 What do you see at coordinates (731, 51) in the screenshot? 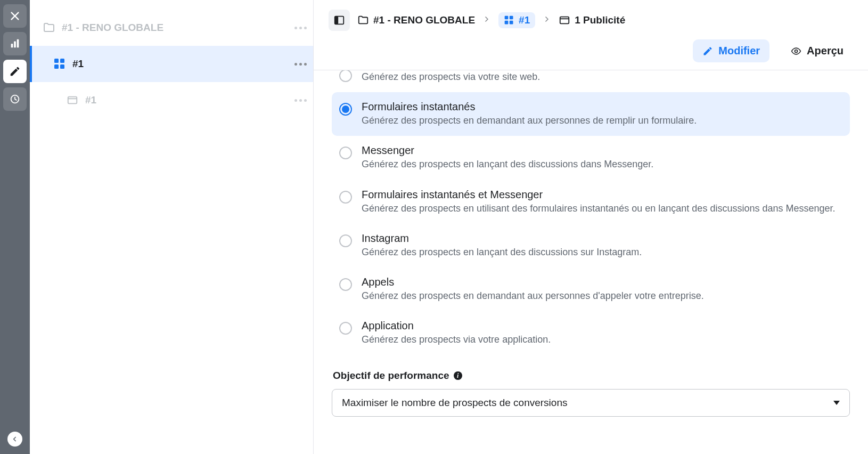
I see `modify-button: Modifier` at bounding box center [731, 51].